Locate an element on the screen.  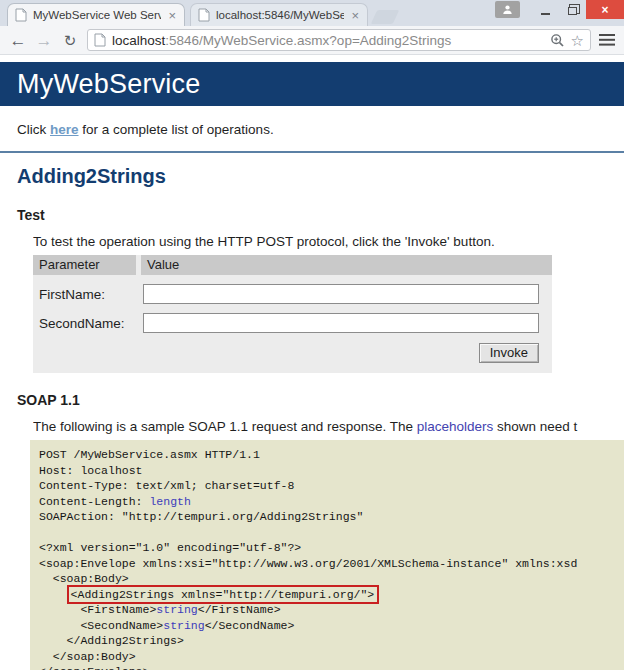
code-line: </soap:Envelope> is located at coordinates (94, 668).